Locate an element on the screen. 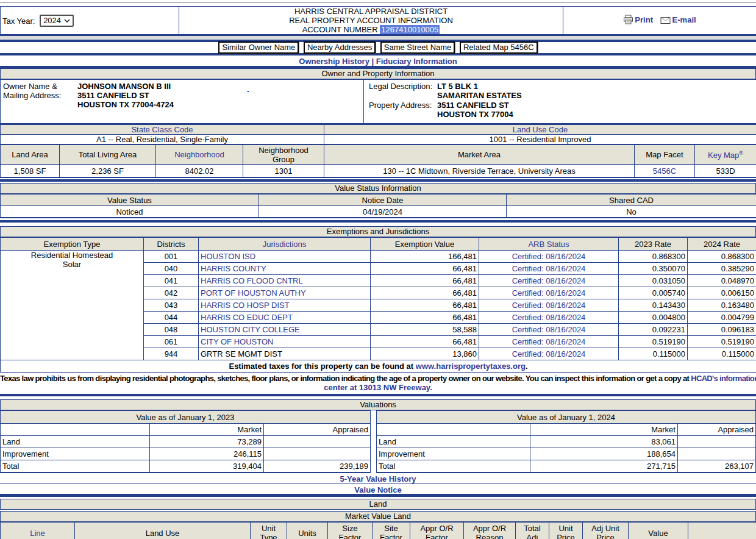 The image size is (756, 539). shared-cad-value: No is located at coordinates (632, 212).